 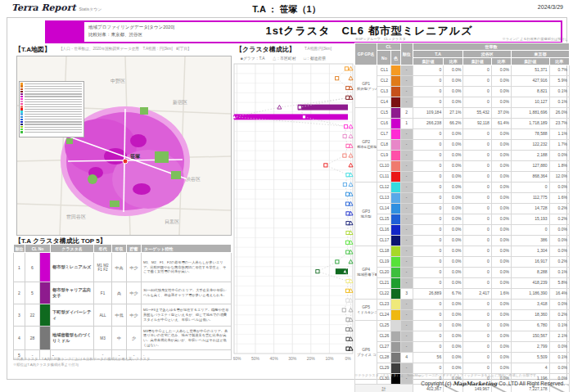 I want to click on pref-agg: 112,775, so click(x=530, y=198).